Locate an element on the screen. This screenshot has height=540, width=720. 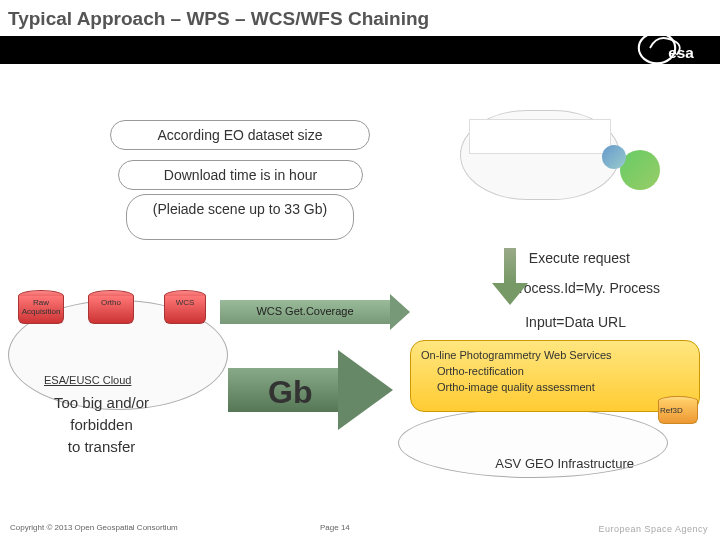
slide-title: Typical Approach – WPS – WCS/WFS Chainin… is located at coordinates (218, 19).